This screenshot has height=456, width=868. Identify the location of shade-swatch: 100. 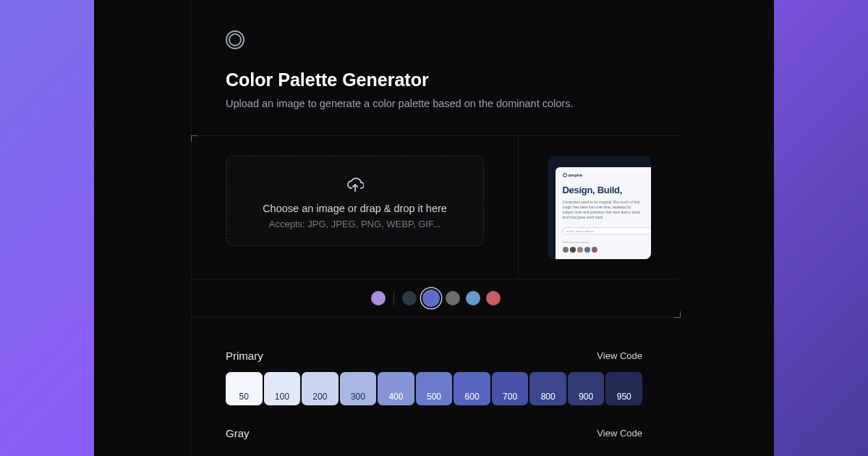
(282, 389).